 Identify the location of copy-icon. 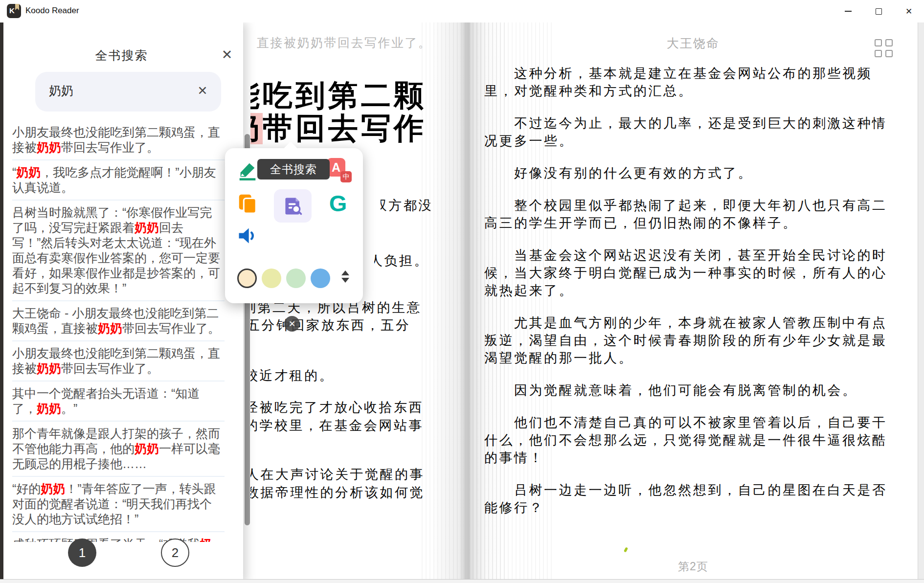
(248, 203).